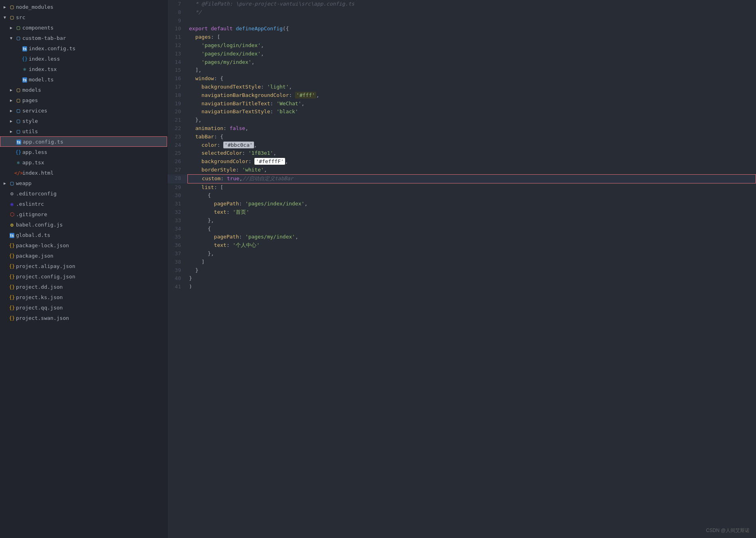 This screenshot has width=756, height=538. Describe the element at coordinates (84, 204) in the screenshot. I see `sidebar-item-.eslintrc: ◉.eslintrc` at that location.